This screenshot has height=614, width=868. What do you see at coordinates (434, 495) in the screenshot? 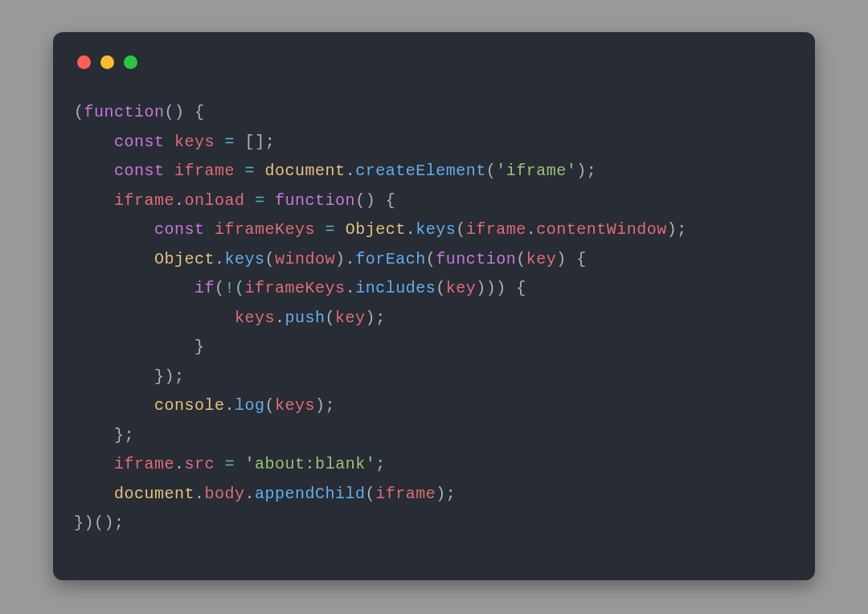
I see `code-line: document.body.appendChild(iframe);` at bounding box center [434, 495].